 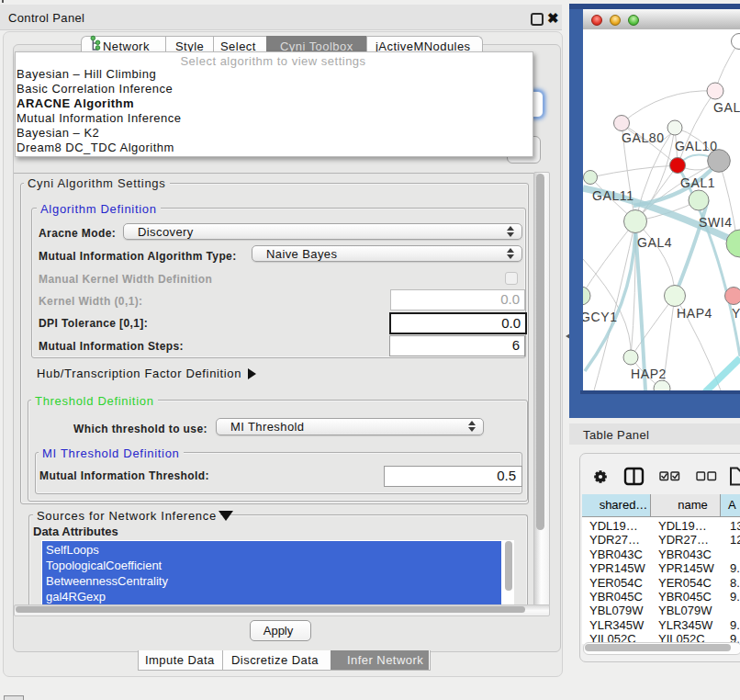 What do you see at coordinates (694, 313) in the screenshot?
I see `svg-text: HAP4` at bounding box center [694, 313].